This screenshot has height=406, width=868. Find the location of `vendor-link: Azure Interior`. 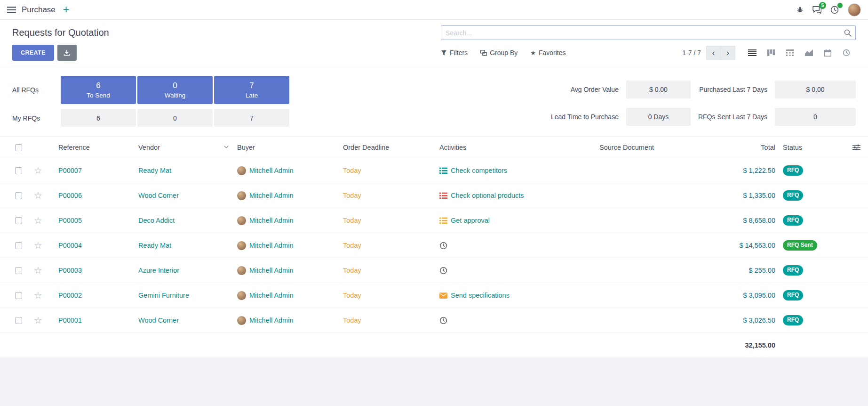

vendor-link: Azure Interior is located at coordinates (159, 270).